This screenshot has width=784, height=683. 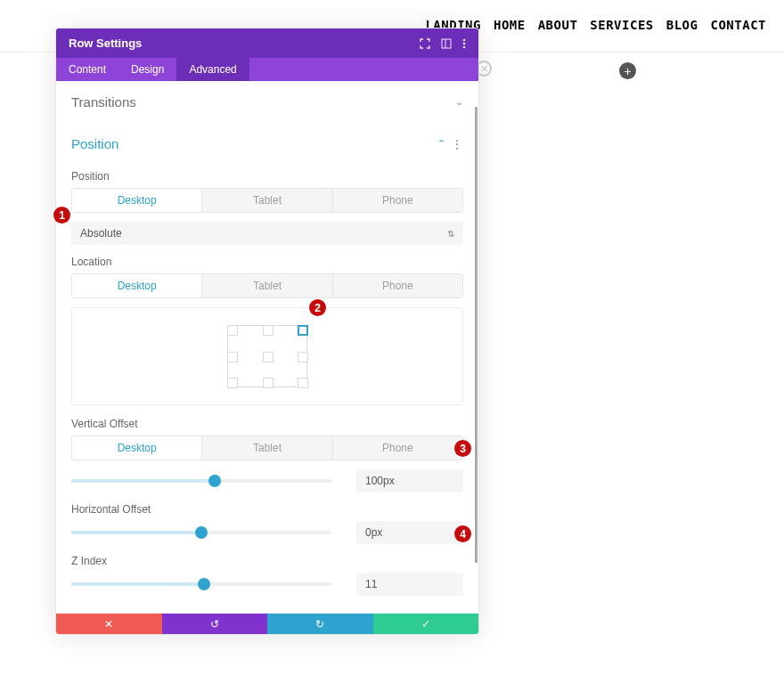 I want to click on label-location: Location, so click(x=267, y=262).